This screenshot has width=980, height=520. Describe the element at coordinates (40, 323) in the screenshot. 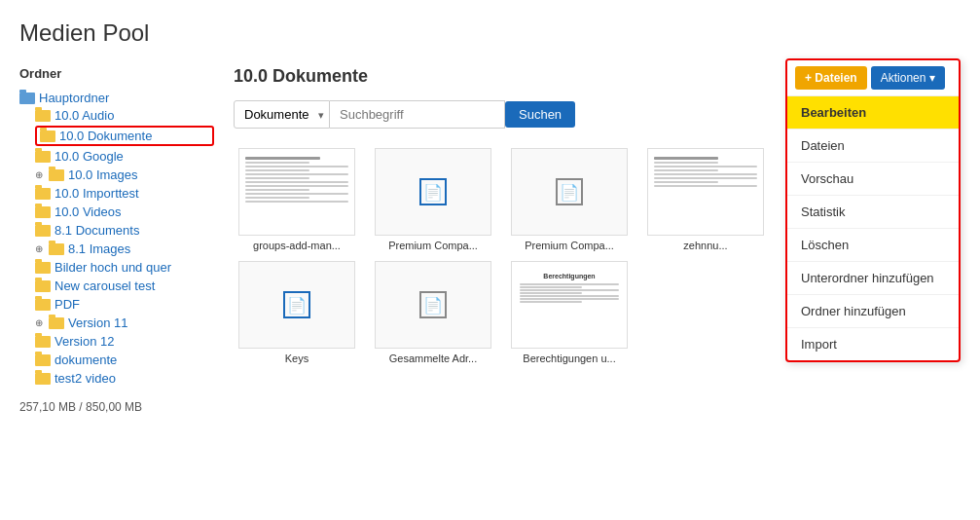

I see `expand-v11-icon: ⊕` at that location.